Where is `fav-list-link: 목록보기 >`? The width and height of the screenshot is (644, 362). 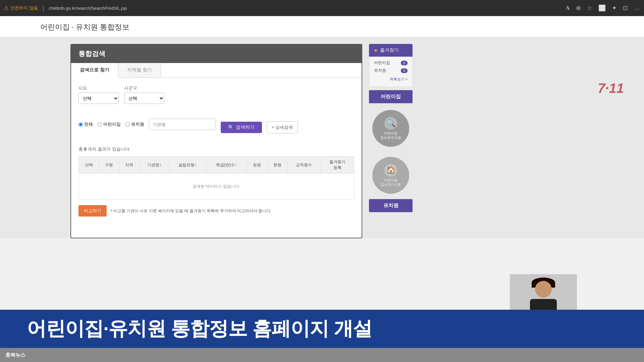
fav-list-link: 목록보기 > is located at coordinates (391, 79).